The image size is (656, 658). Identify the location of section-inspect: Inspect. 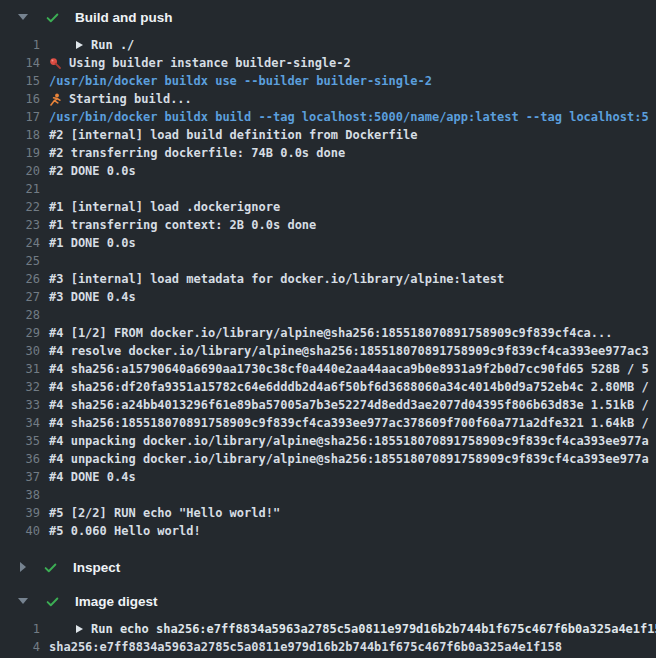
(328, 567).